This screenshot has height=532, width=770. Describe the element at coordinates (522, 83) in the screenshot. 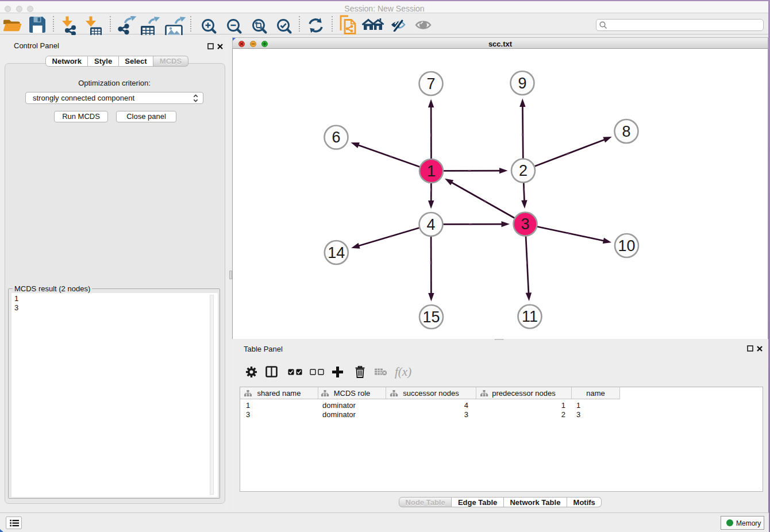

I see `svg-text: 9` at that location.